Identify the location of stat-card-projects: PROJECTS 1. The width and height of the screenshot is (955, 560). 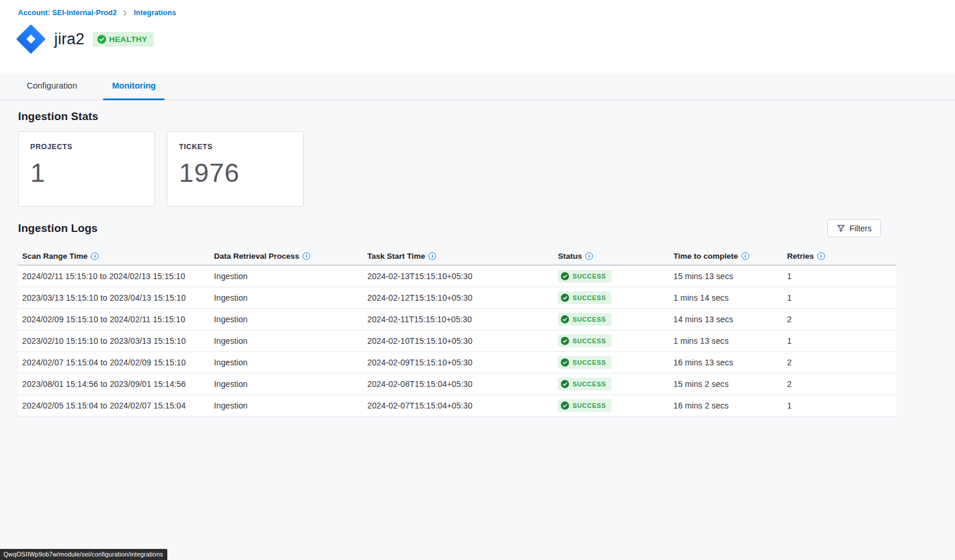
(86, 169).